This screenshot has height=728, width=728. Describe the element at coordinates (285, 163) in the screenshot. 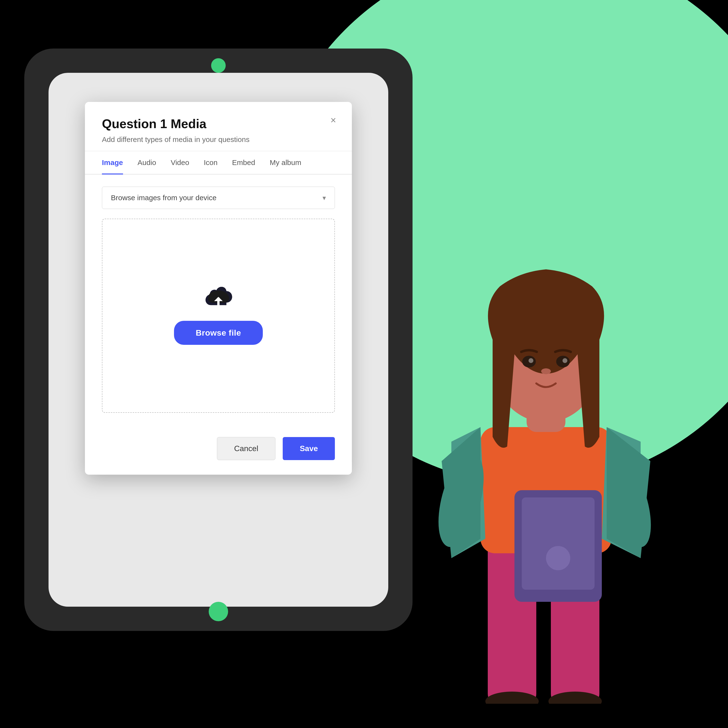

I see `tab-my-album: My album` at that location.